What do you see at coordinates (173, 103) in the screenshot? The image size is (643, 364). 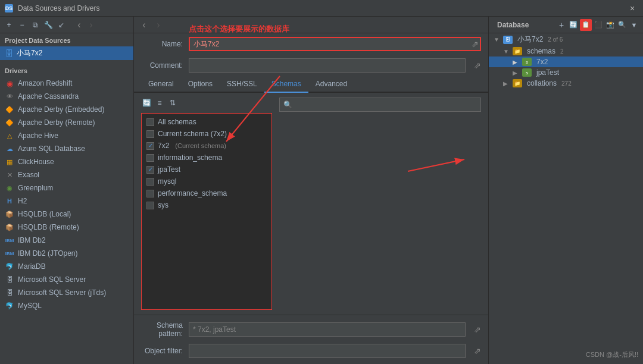 I see `schemas-sort-button: ⇅` at bounding box center [173, 103].